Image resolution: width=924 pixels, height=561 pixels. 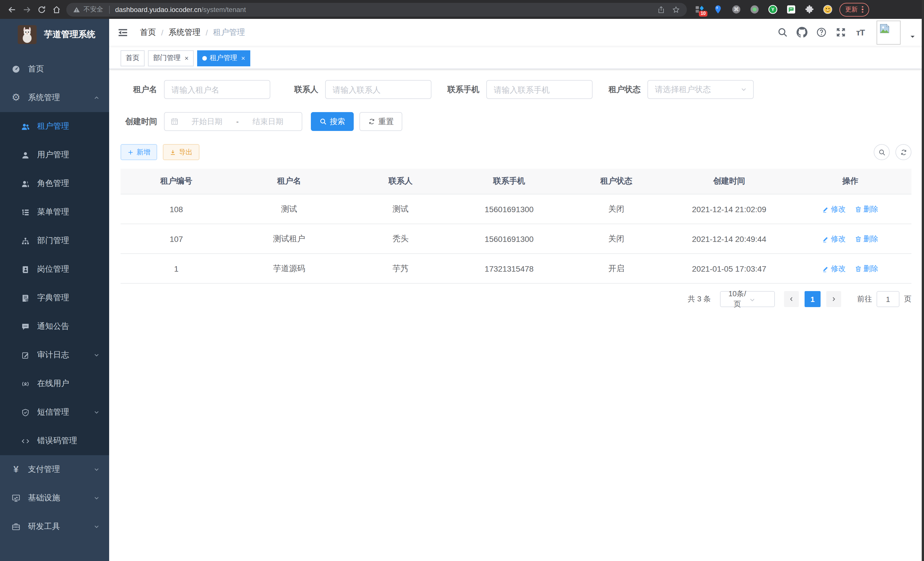 What do you see at coordinates (44, 98) in the screenshot?
I see `sidebar-item-label: 系统管理` at bounding box center [44, 98].